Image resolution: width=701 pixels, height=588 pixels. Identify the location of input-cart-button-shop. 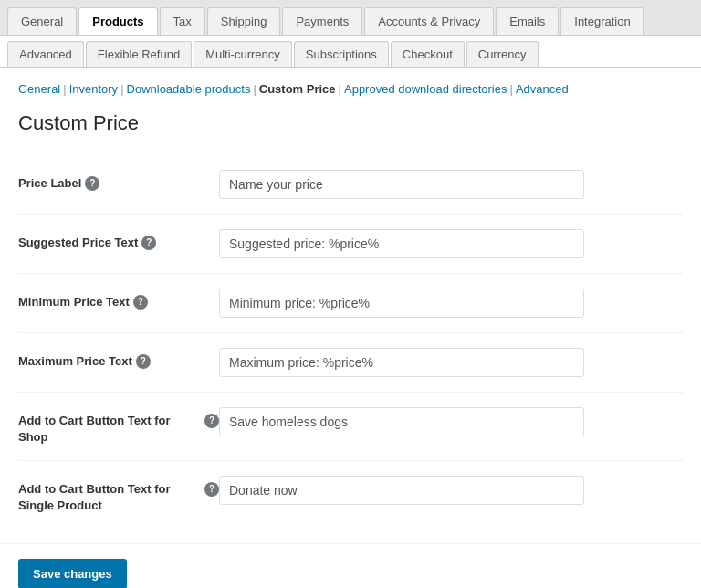
(402, 422).